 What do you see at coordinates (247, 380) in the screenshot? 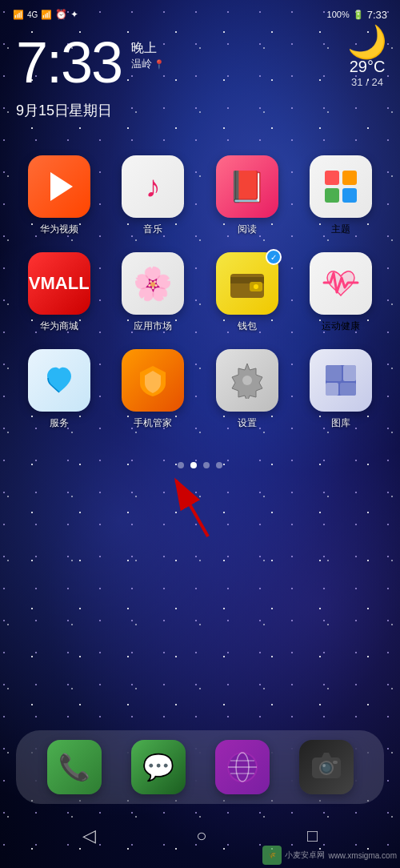
I see `settings-svg-icon` at bounding box center [247, 380].